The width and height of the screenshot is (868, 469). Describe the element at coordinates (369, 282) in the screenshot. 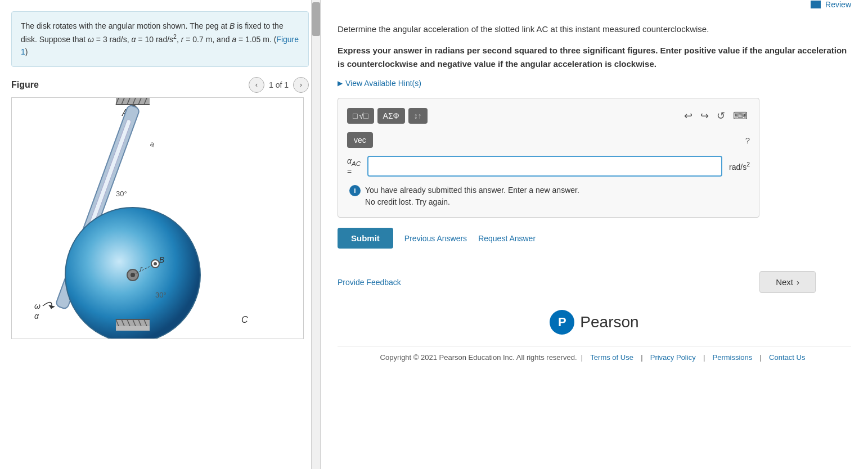

I see `provide-feedback-link: Provide Feedback` at that location.